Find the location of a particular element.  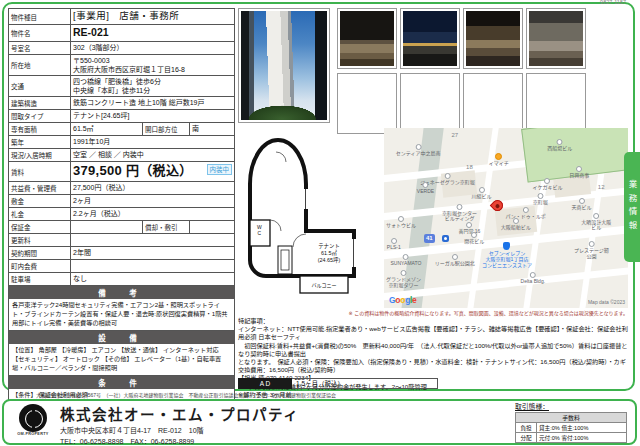

row-value: 61.5㎡ is located at coordinates (106, 129).